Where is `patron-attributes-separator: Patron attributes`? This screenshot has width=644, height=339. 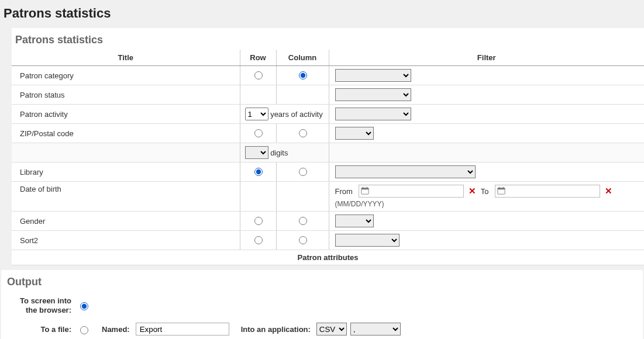
patron-attributes-separator: Patron attributes is located at coordinates (328, 258).